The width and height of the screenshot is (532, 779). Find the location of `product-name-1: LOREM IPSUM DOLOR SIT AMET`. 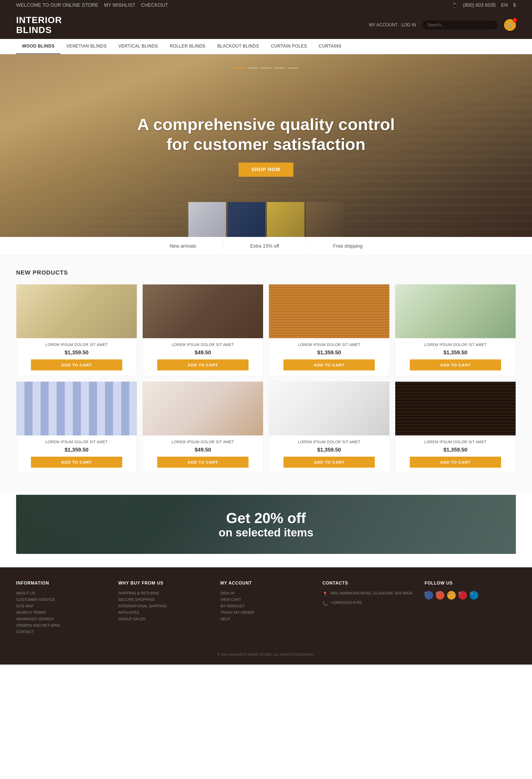

product-name-1: LOREM IPSUM DOLOR SIT AMET is located at coordinates (76, 345).